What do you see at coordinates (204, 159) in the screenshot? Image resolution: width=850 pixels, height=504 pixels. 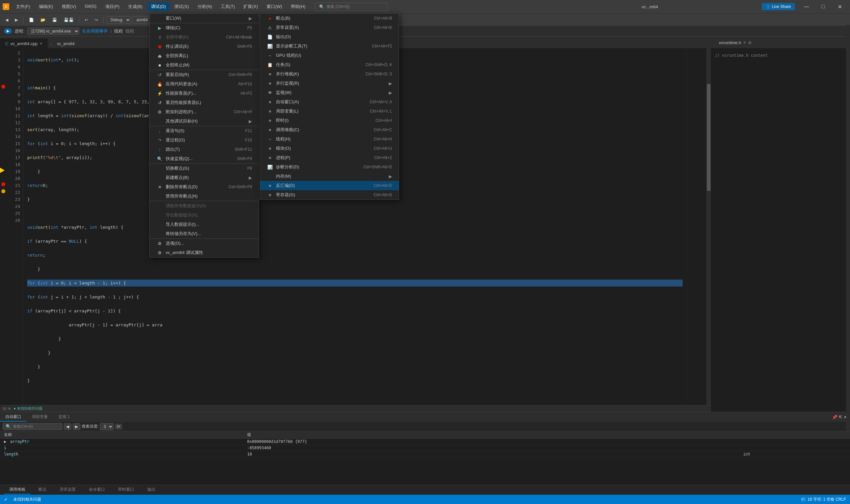 I see `debug-menu-item-quickwatch: 🔍 快速监视(Q)... Shift+F9` at bounding box center [204, 159].